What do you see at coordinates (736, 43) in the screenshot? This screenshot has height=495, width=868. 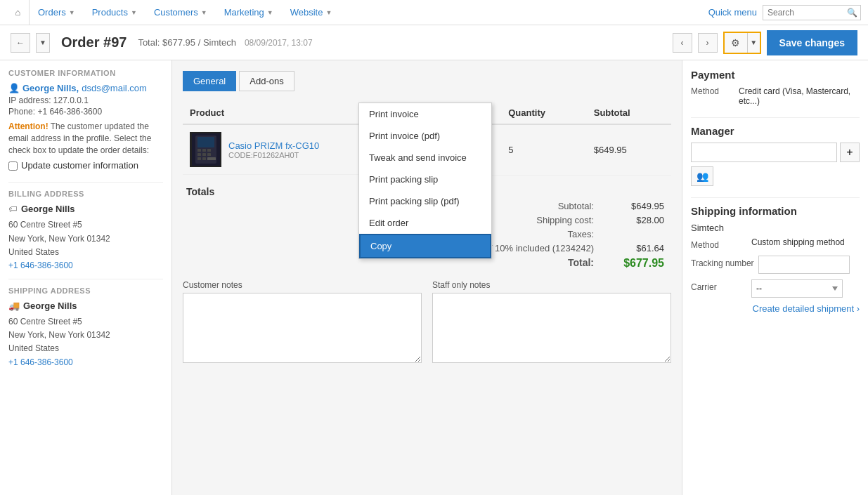 I see `gear-button: ⚙` at bounding box center [736, 43].